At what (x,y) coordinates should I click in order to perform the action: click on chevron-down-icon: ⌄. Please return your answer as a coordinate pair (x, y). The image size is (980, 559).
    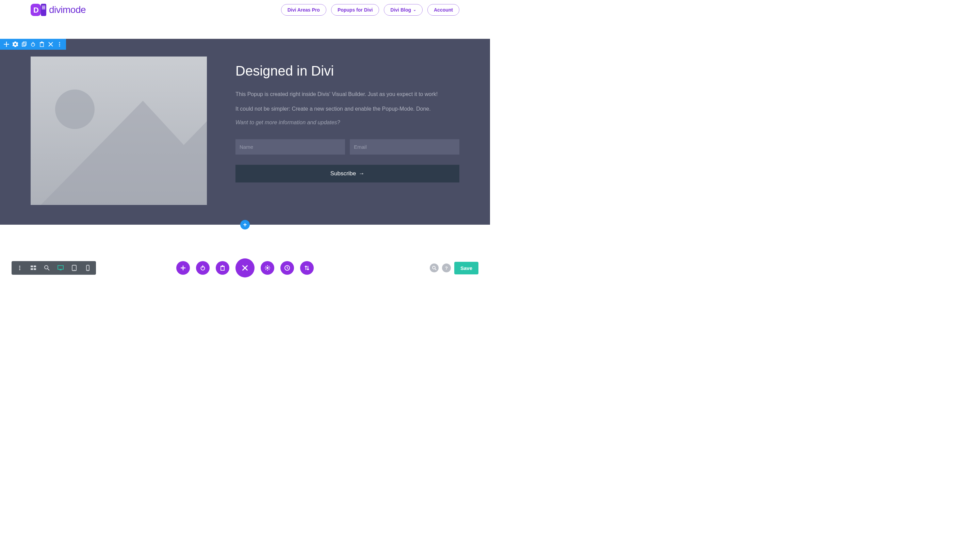
    Looking at the image, I should click on (415, 10).